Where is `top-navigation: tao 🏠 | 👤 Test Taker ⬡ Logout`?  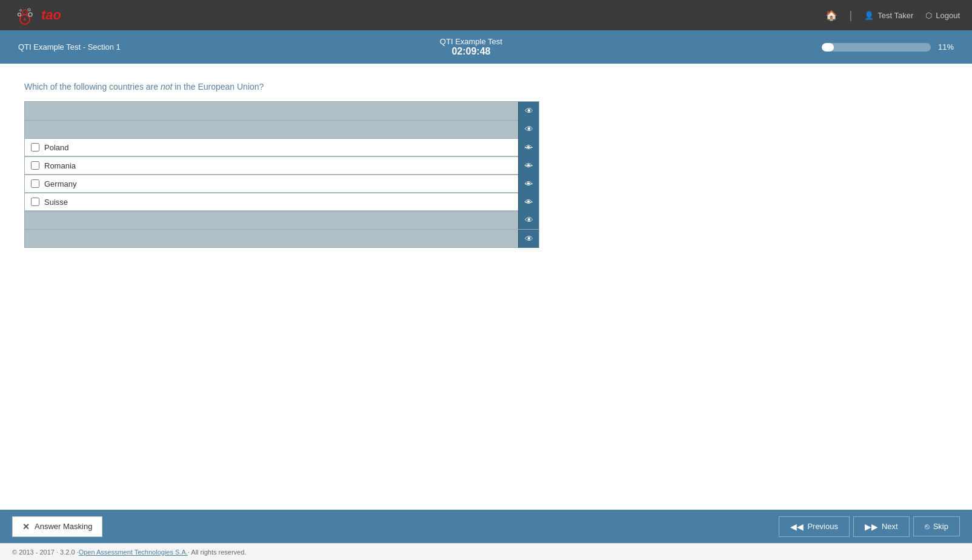
top-navigation: tao 🏠 | 👤 Test Taker ⬡ Logout is located at coordinates (486, 15).